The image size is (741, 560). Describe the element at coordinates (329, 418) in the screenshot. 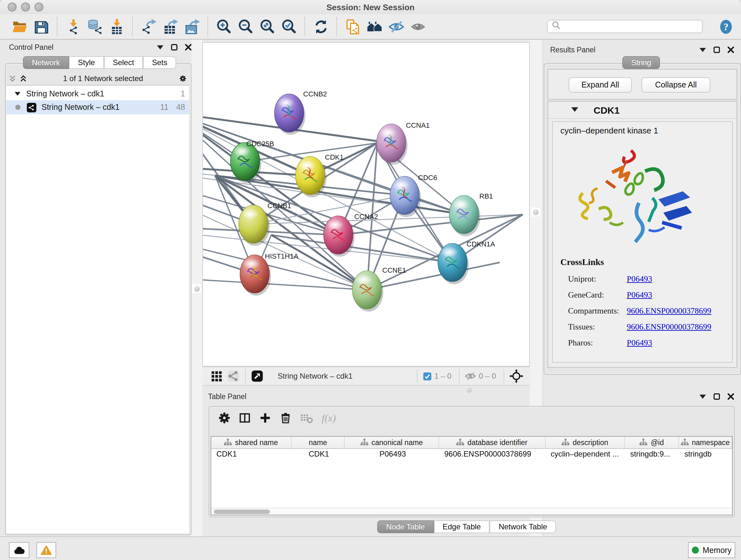

I see `function-builder-icon: f(x)` at that location.